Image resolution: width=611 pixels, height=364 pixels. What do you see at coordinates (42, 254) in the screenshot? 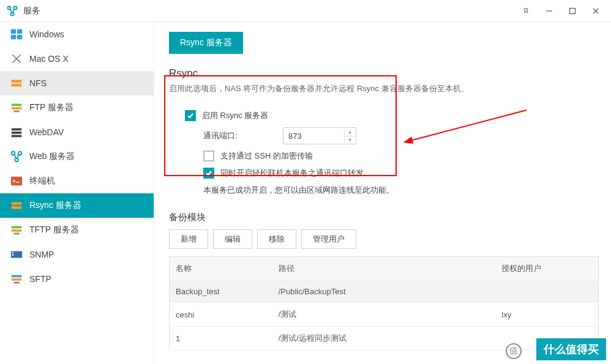
I see `sidebar-item-label: SNMP` at bounding box center [42, 254].